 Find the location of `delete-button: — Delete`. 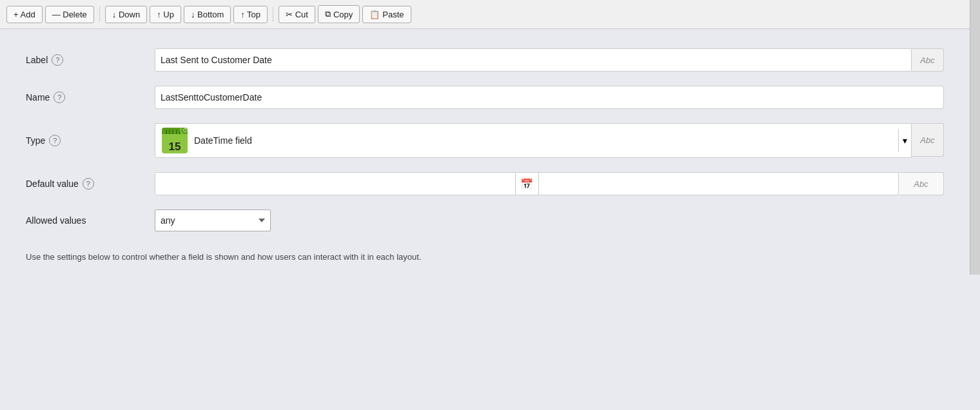

delete-button: — Delete is located at coordinates (70, 14).